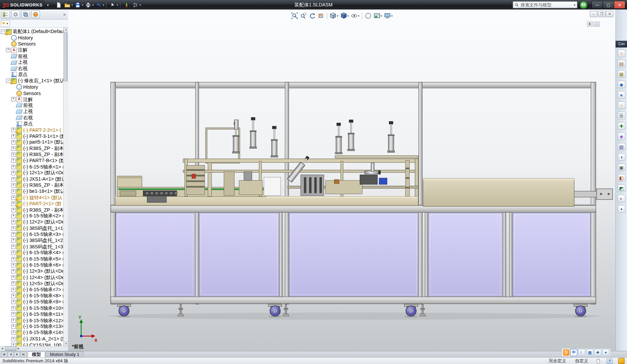  I want to click on view-settings-button: ▾, so click(388, 16).